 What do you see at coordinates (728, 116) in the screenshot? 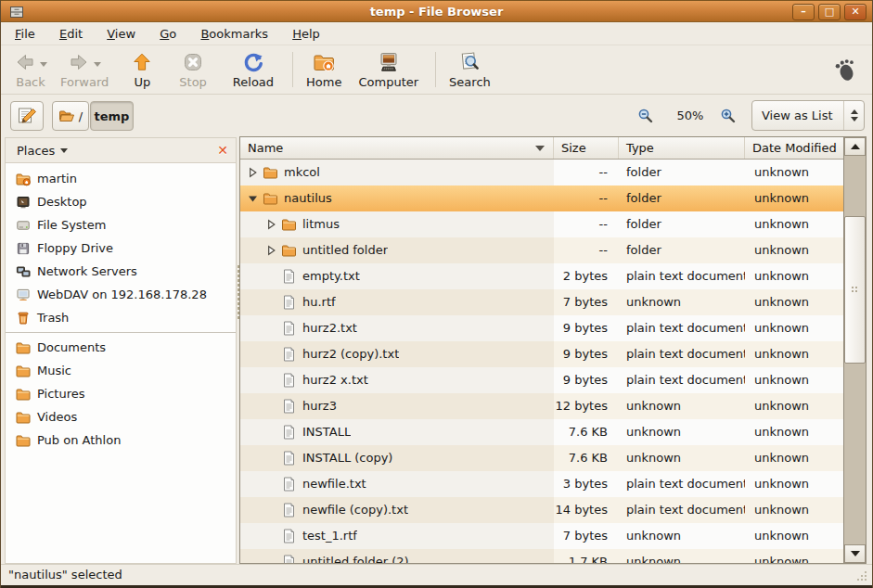
I see `zoom-in-icon` at bounding box center [728, 116].